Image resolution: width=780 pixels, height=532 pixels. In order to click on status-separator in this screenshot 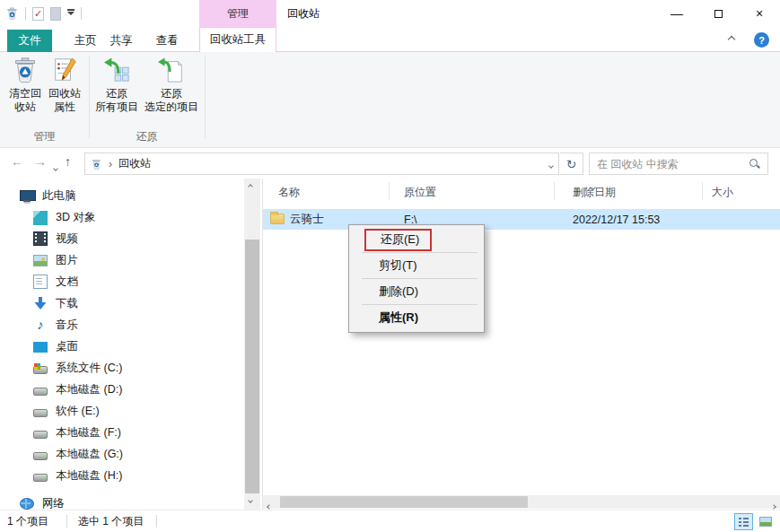, I will do `click(66, 521)`.